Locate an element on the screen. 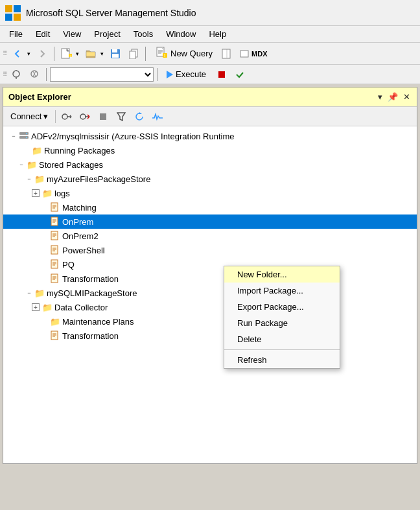 The image size is (420, 510). tree-powershell: PowerShell is located at coordinates (210, 250).